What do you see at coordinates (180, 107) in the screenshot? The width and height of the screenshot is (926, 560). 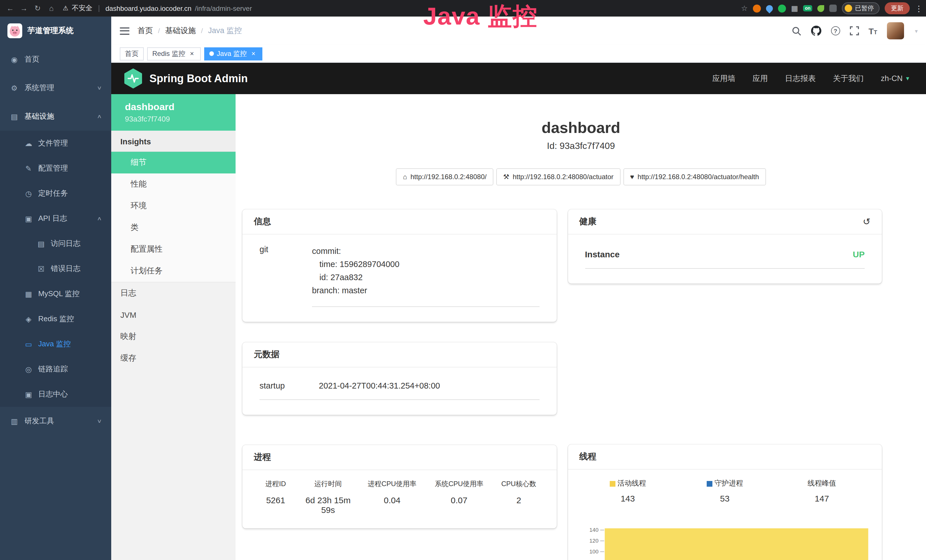 I see `instance-name: dashboard` at bounding box center [180, 107].